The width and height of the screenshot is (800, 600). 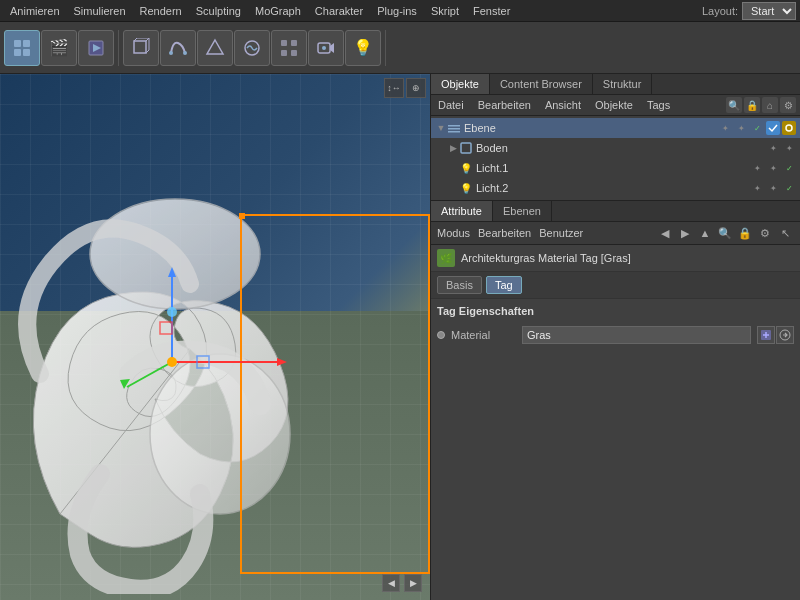 What do you see at coordinates (769, 11) in the screenshot?
I see `layout-dropdown: Start` at bounding box center [769, 11].